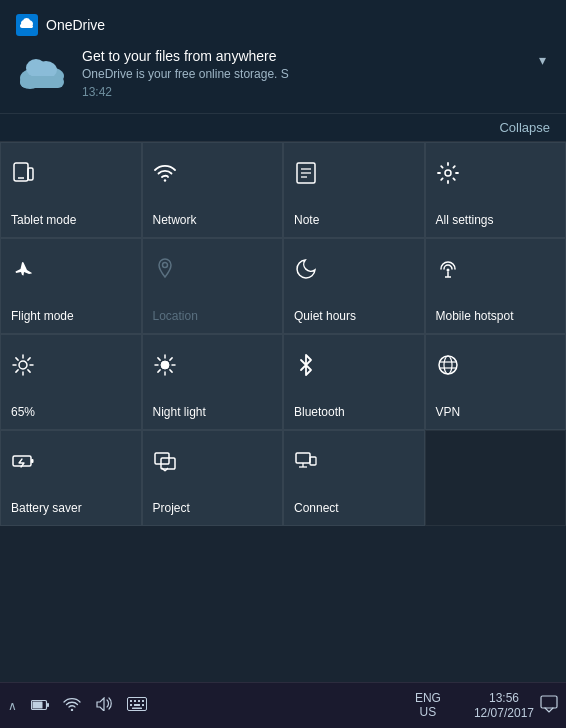 The image size is (566, 728). What do you see at coordinates (72, 706) in the screenshot?
I see `wifi-icon` at bounding box center [72, 706].